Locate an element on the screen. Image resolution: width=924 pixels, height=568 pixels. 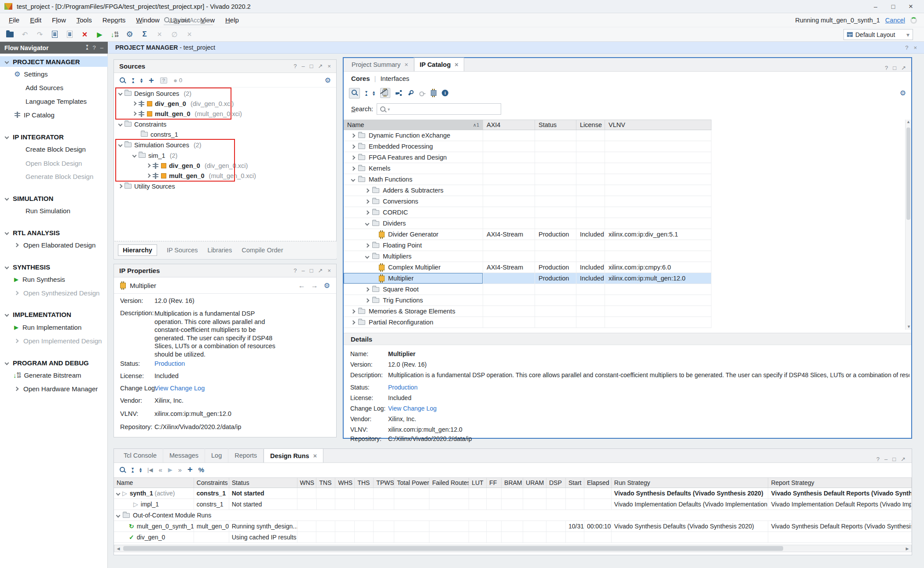
delete-icon: × is located at coordinates (84, 34).